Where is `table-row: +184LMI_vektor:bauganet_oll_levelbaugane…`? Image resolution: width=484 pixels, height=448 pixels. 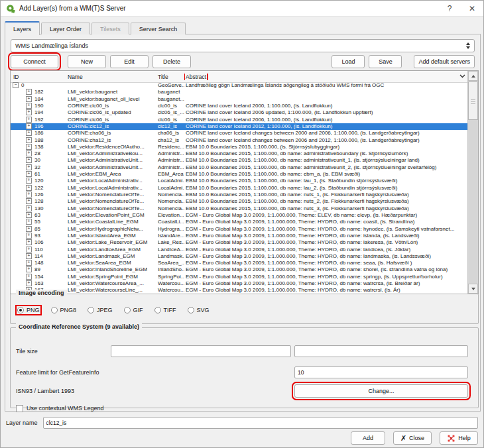
table-row: +184LMI_vektor:bauganet_oll_levelbaugane… is located at coordinates (239, 99).